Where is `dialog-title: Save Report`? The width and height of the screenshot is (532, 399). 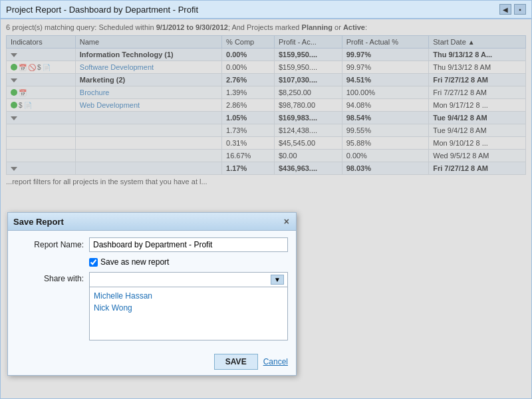
dialog-title: Save Report is located at coordinates (39, 222).